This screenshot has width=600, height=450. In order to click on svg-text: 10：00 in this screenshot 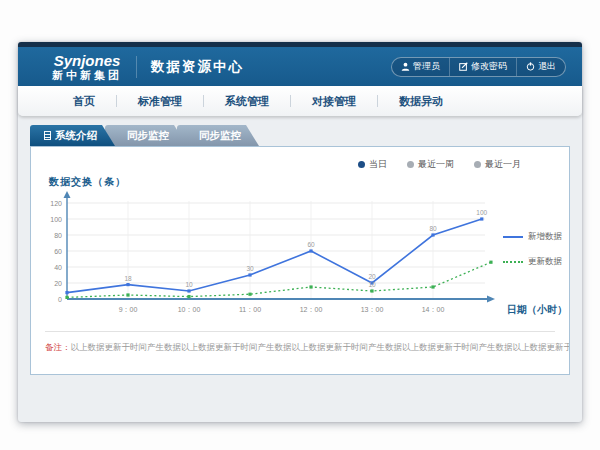, I will do `click(190, 310)`.